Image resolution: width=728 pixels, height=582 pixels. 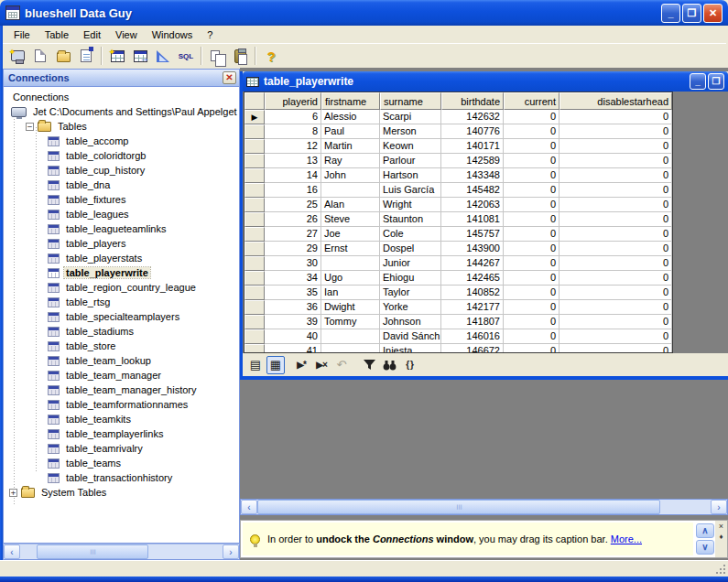 I want to click on table-row: 16 Luis García 145482 0 0, so click(x=458, y=190).